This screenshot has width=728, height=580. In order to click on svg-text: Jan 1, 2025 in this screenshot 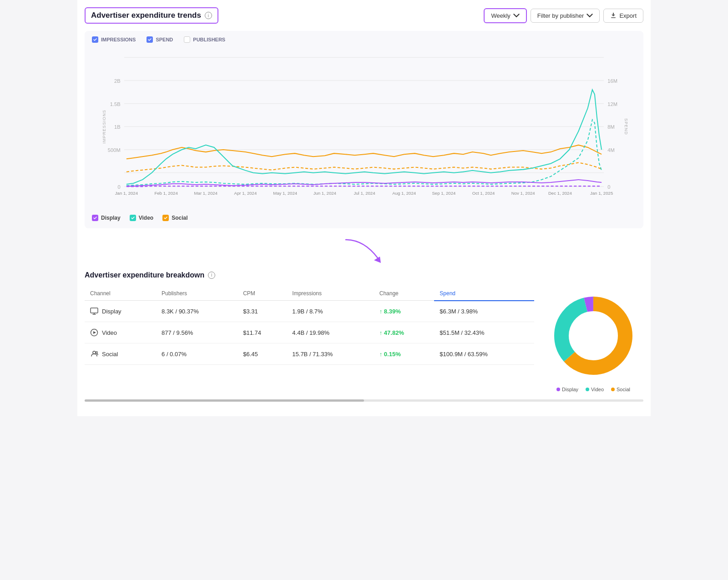, I will do `click(602, 193)`.